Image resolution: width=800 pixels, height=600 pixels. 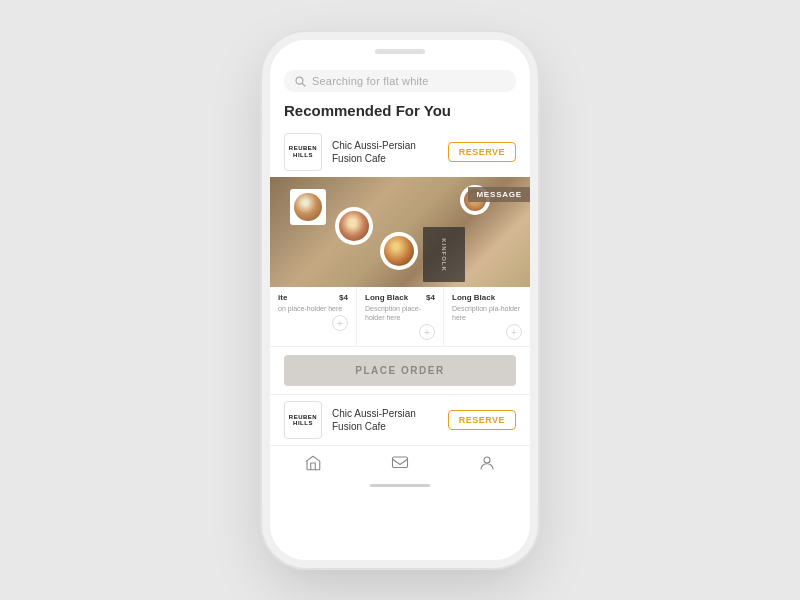 I want to click on restaurant-description-2: Chic Aussi-Persian Fusion Cafe, so click(x=385, y=420).